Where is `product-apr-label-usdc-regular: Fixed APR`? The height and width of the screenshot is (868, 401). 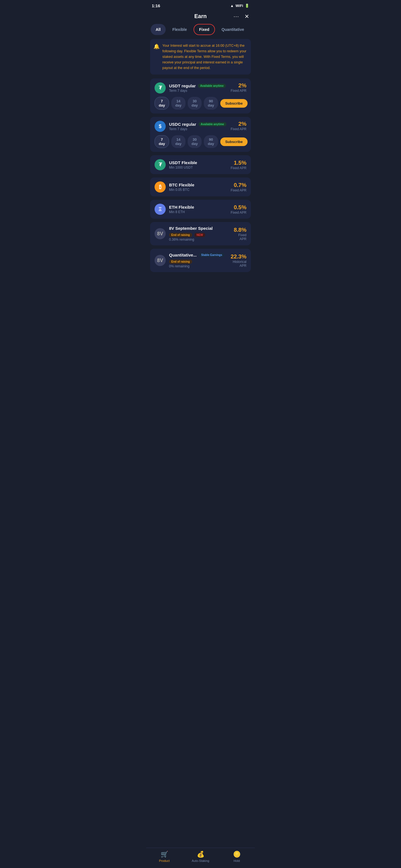 product-apr-label-usdc-regular: Fixed APR is located at coordinates (239, 129).